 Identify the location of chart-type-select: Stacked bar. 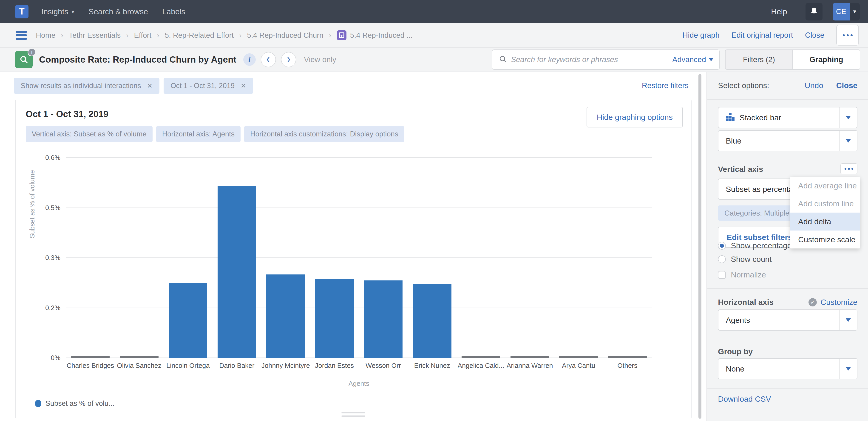
(788, 117).